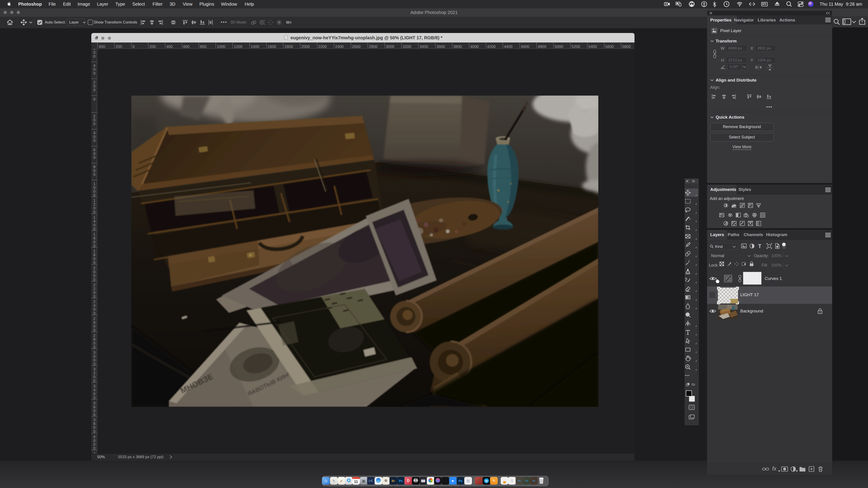 Image resolution: width=868 pixels, height=488 pixels. Describe the element at coordinates (626, 46) in the screenshot. I see `svg-text: 5800` at that location.